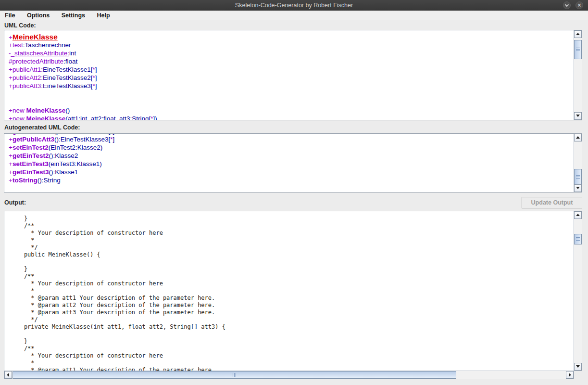 This screenshot has width=588, height=385. What do you see at coordinates (578, 291) in the screenshot?
I see `output-vertical-scrollbar` at bounding box center [578, 291].